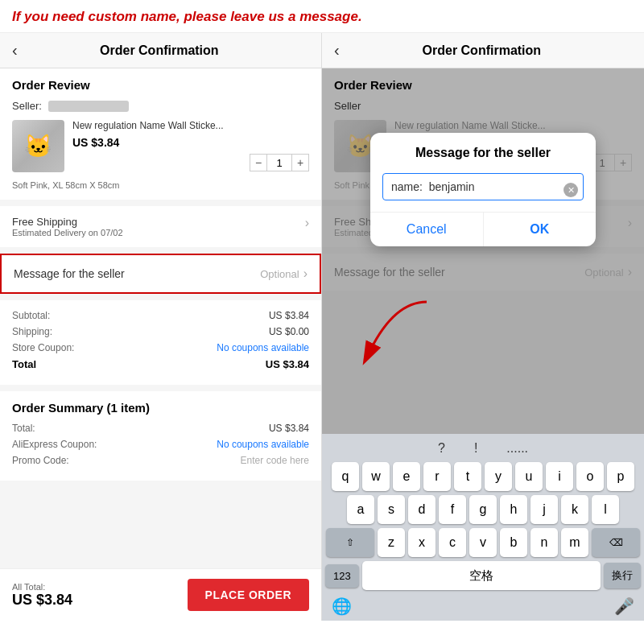 The image size is (644, 644). What do you see at coordinates (481, 576) in the screenshot?
I see `key-space: 空格` at bounding box center [481, 576].